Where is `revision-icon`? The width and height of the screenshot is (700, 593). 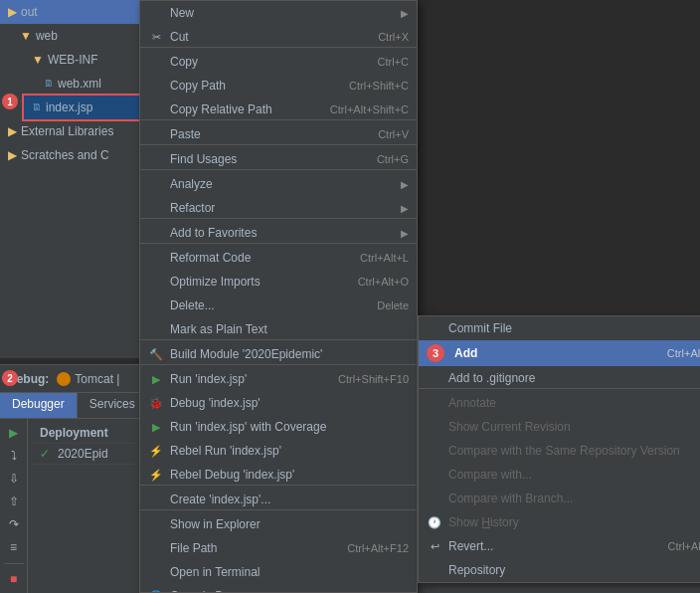
revision-icon is located at coordinates (435, 427).